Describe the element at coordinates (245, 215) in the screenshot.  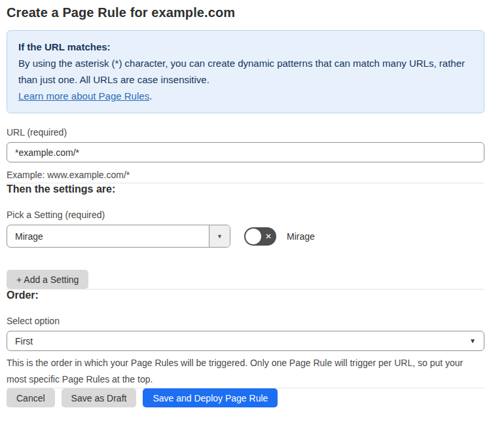
I see `pick-setting-label: Pick a Setting (required)` at that location.